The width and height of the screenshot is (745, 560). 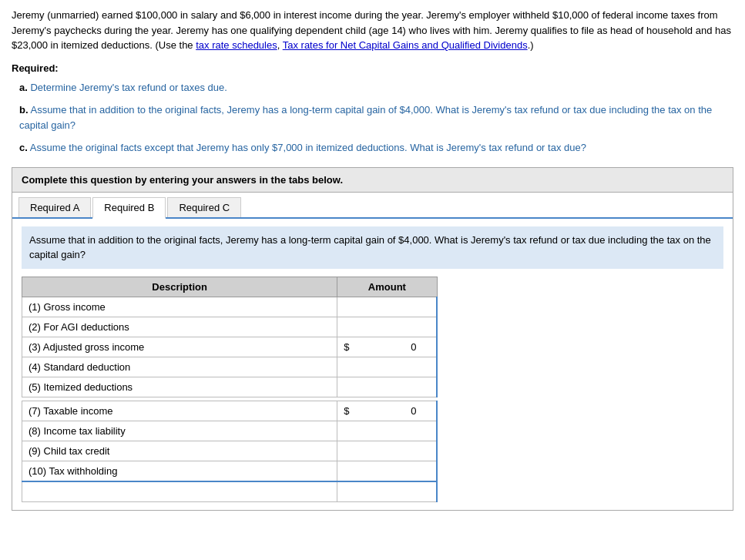 What do you see at coordinates (180, 347) in the screenshot?
I see `row-3-desc: (3) Adjusted gross income` at bounding box center [180, 347].